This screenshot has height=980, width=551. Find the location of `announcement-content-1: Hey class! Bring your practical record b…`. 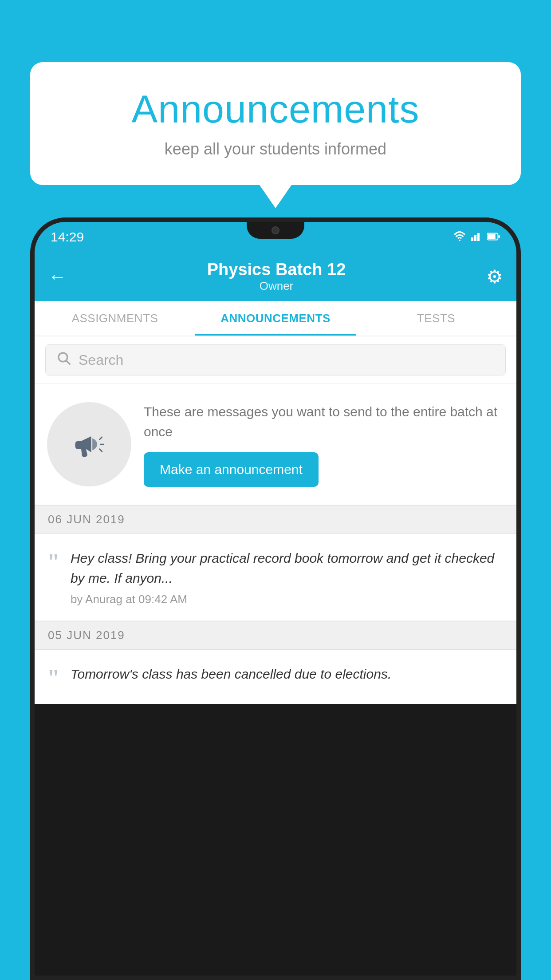

announcement-content-1: Hey class! Bring your practical record b… is located at coordinates (287, 577).